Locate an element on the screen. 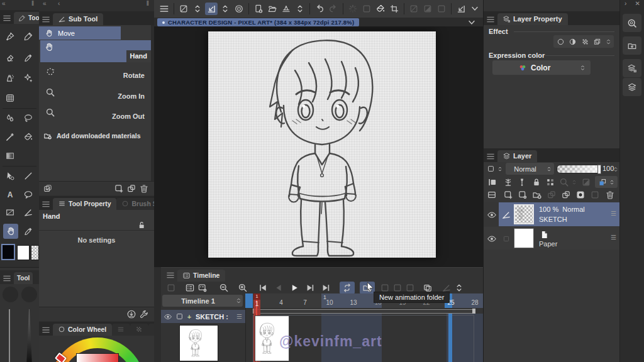 This screenshot has width=644, height=362. palette-color-button is located at coordinates (494, 168).